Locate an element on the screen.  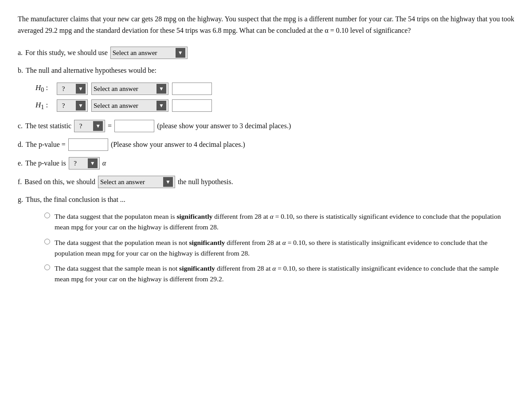
part-a: a. For this study, we should use Select … is located at coordinates (266, 53).